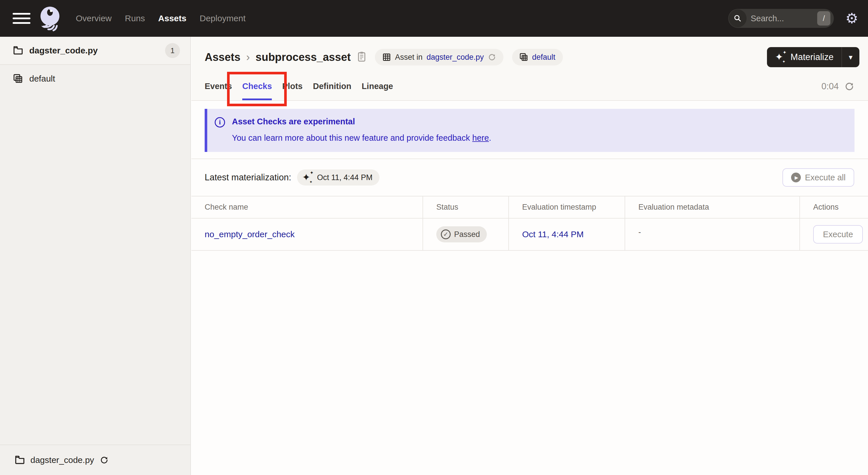  Describe the element at coordinates (445, 235) in the screenshot. I see `check-circle-icon: ✓` at that location.